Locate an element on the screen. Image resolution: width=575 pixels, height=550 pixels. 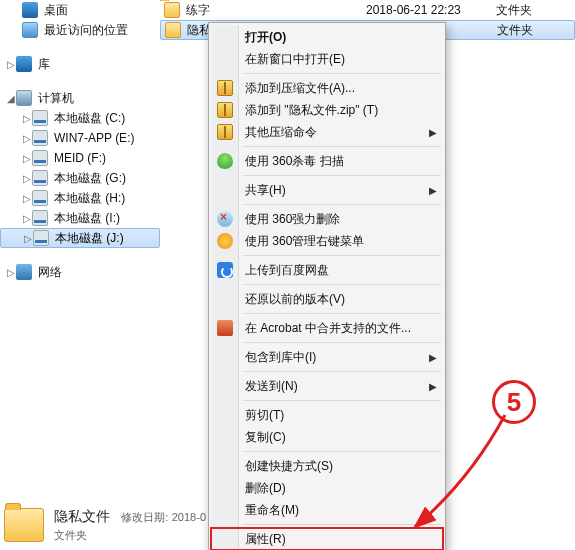
tree-item-drive: ▷ 本地磁盘 (I:) is located at coordinates (80, 218).